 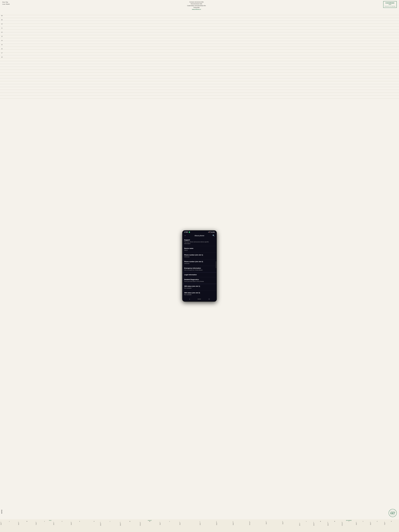 I want to click on item-subtitle: Info & contacts for Chirita Marian, so click(x=200, y=270).